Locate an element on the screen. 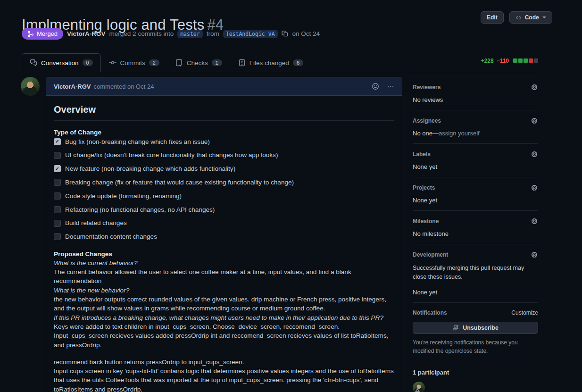  tab-conversation: Conversation 0 is located at coordinates (61, 63).